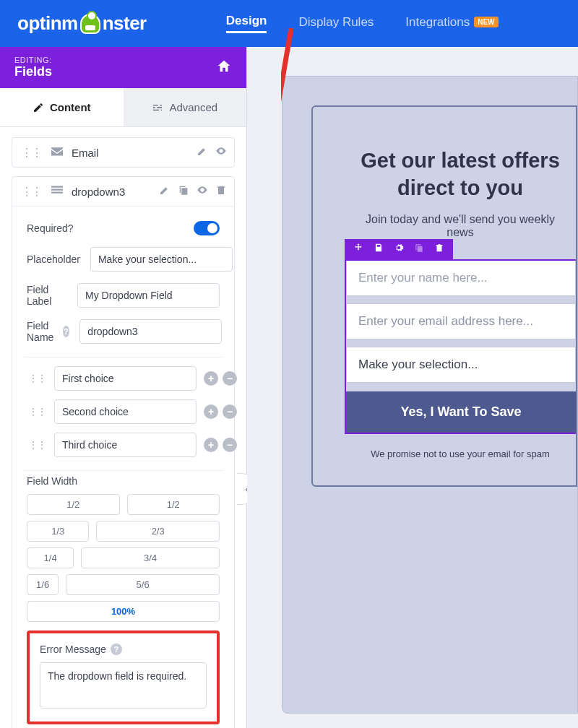 This screenshot has height=728, width=578. I want to click on preview-dropdown: Make your selection..., so click(461, 365).